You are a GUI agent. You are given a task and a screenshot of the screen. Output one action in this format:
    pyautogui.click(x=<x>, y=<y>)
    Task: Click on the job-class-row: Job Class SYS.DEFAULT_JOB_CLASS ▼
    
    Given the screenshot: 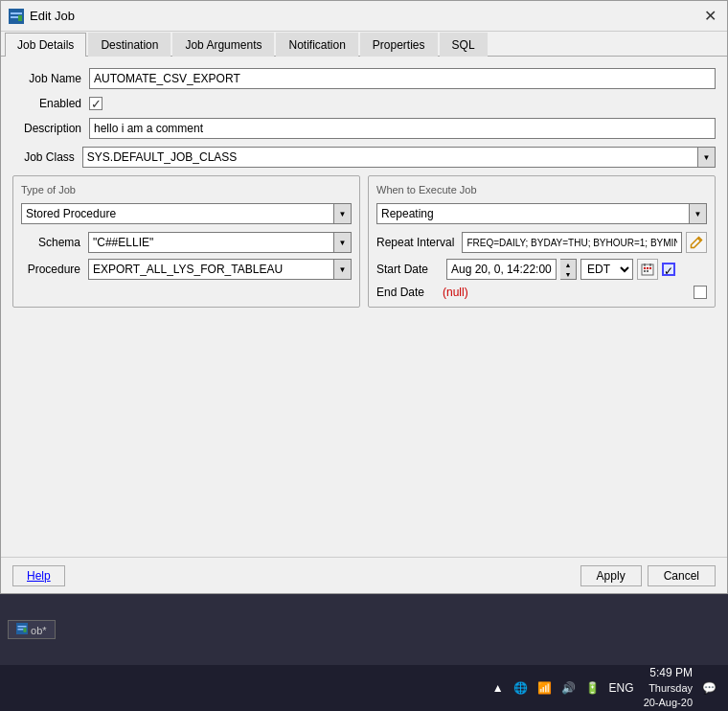 What is the action you would take?
    pyautogui.click(x=364, y=157)
    